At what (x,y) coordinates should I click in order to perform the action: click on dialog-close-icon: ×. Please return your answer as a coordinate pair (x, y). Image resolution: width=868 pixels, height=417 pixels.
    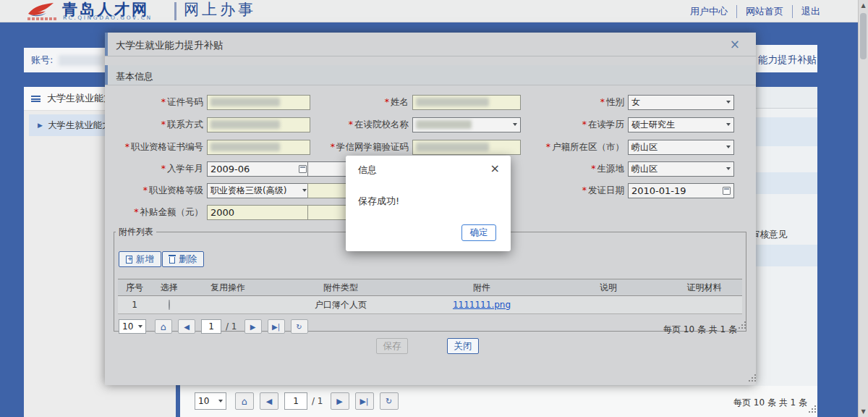
    Looking at the image, I should click on (495, 168).